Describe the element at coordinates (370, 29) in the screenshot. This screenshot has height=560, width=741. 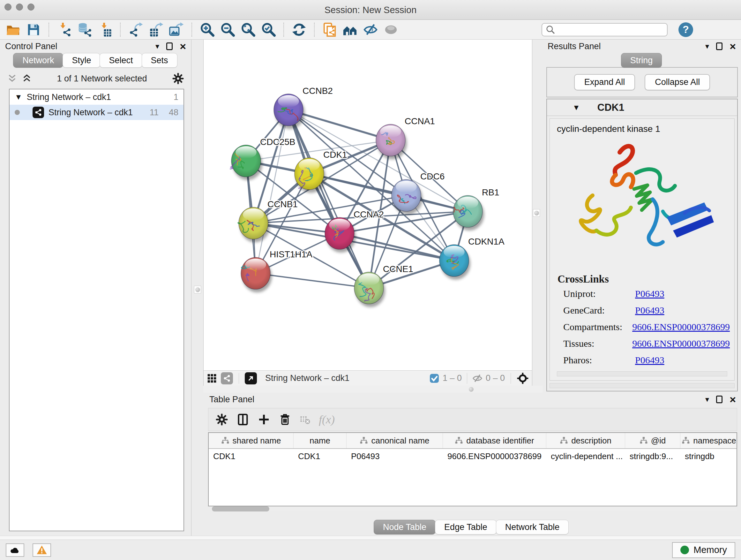
I see `hide-selected-button` at that location.